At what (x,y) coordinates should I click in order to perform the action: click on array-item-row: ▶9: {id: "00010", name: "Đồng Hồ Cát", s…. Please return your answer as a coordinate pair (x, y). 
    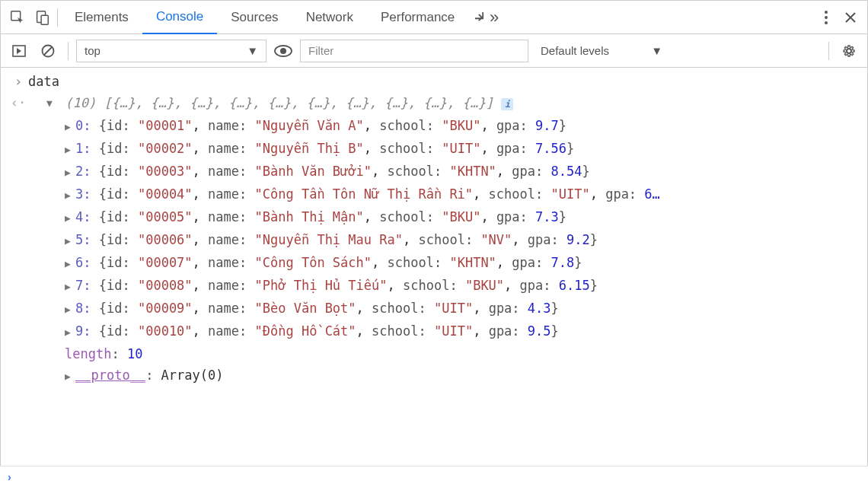
    Looking at the image, I should click on (434, 332).